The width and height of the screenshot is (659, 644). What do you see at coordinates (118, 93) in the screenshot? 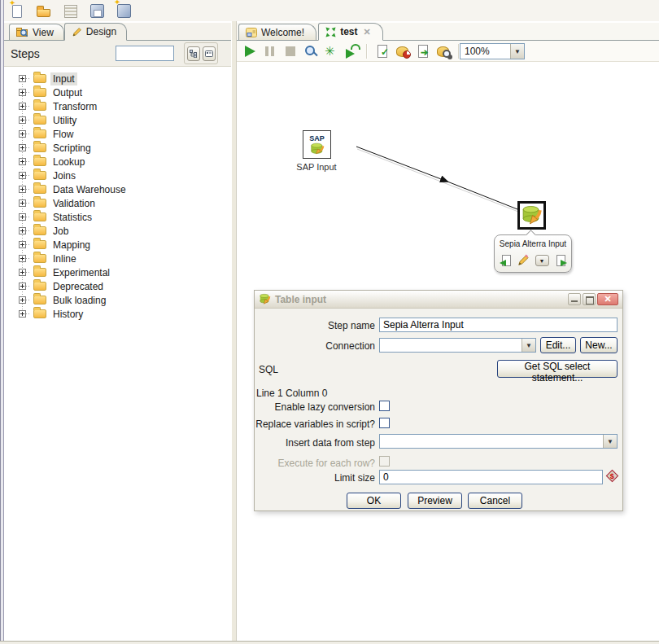
I see `tree-item-output: Output` at bounding box center [118, 93].